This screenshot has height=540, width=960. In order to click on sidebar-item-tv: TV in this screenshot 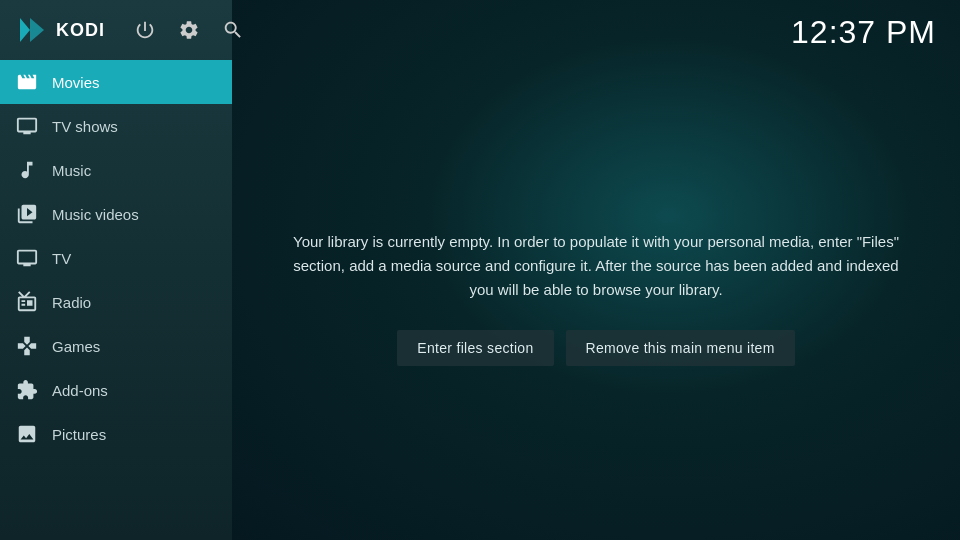, I will do `click(116, 258)`.